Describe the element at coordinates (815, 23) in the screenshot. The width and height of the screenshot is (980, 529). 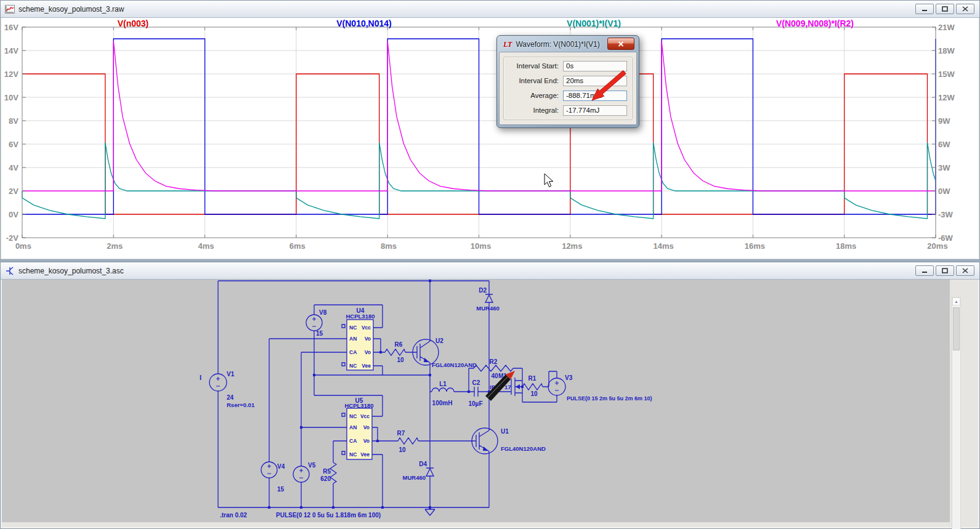
I see `legend-V(N009,N008)*I(R2): V(N009,N008)*I(R2)` at that location.